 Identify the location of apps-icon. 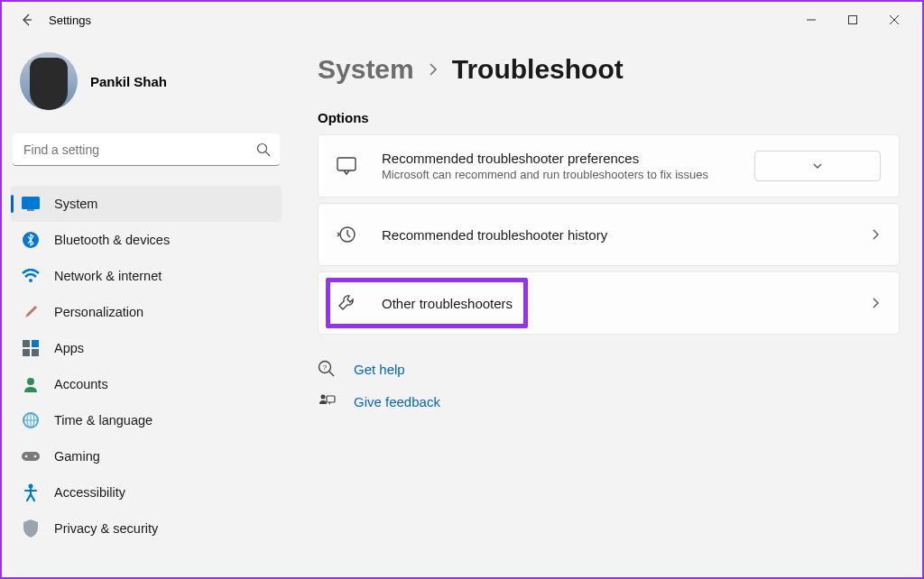
(31, 348).